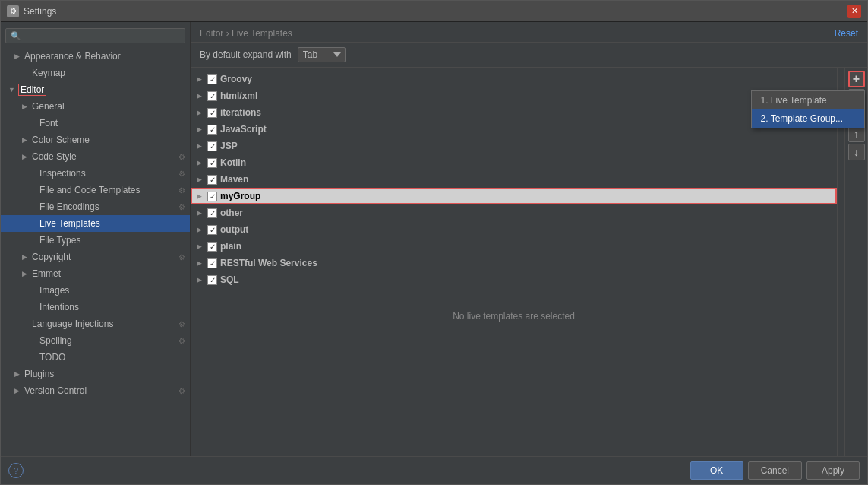 This screenshot has width=868, height=485. Describe the element at coordinates (96, 157) in the screenshot. I see `sidebar-item-code-style: ▶ Code Style ⚙` at that location.